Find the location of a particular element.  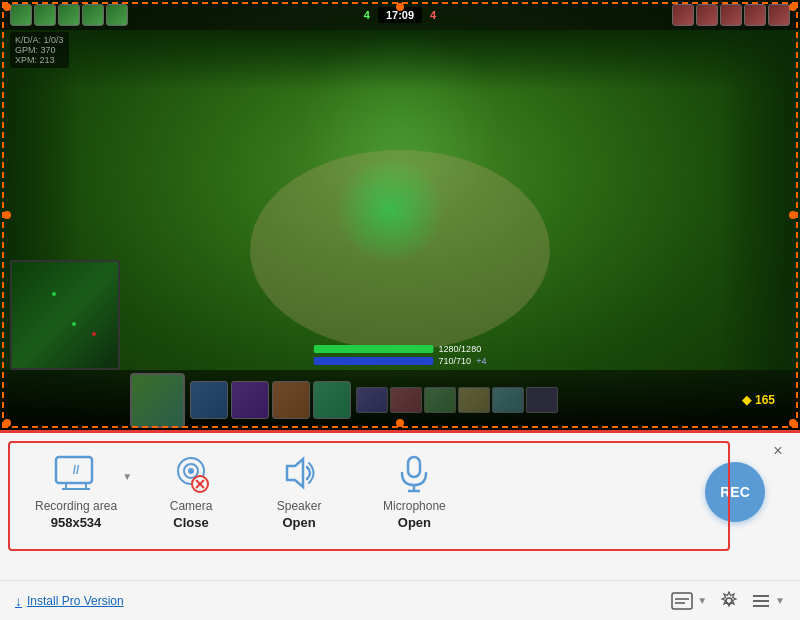

game-timer: 17:09 is located at coordinates (400, 15).